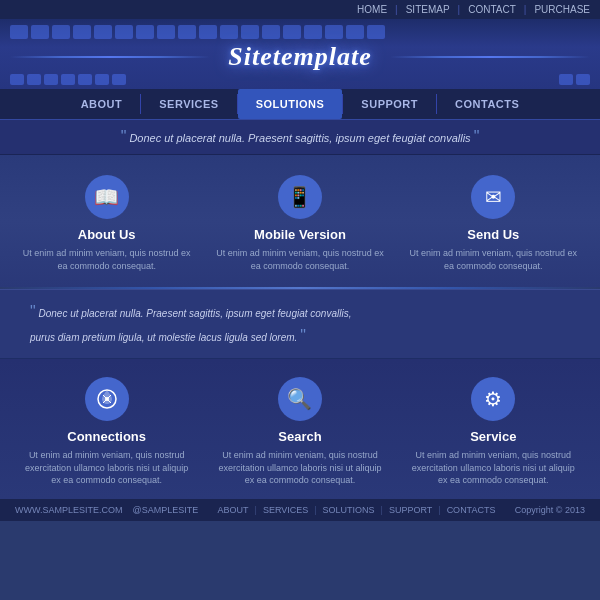  Describe the element at coordinates (300, 104) in the screenshot. I see `main-navigation: ABOUT SERVICES SOLUTIONS SUPPORT CONTACT…` at that location.